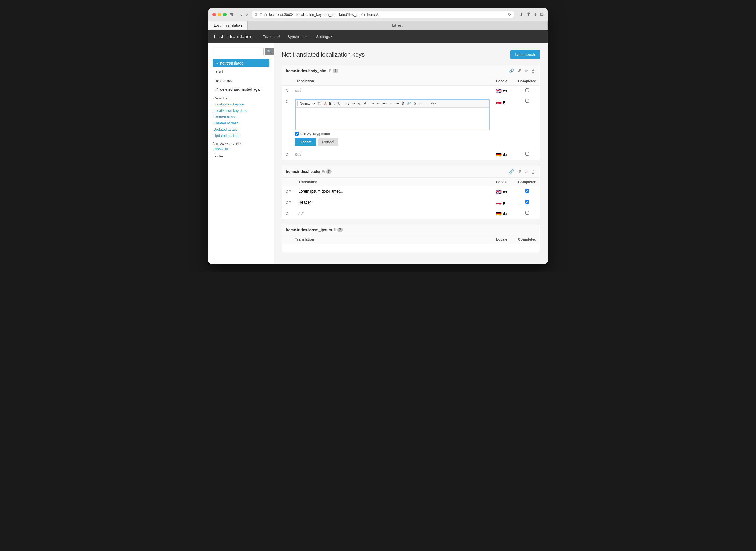 The width and height of the screenshot is (756, 551). What do you see at coordinates (324, 37) in the screenshot?
I see `nav-settings: Settings ▾` at bounding box center [324, 37].